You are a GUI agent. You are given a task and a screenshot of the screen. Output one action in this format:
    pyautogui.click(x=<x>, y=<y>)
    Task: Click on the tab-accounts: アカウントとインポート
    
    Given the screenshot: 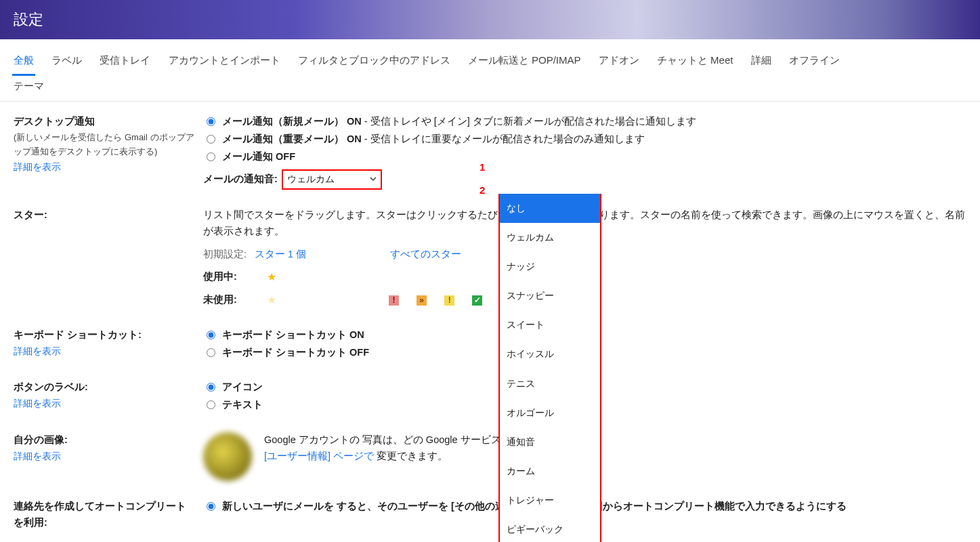 What is the action you would take?
    pyautogui.click(x=225, y=61)
    